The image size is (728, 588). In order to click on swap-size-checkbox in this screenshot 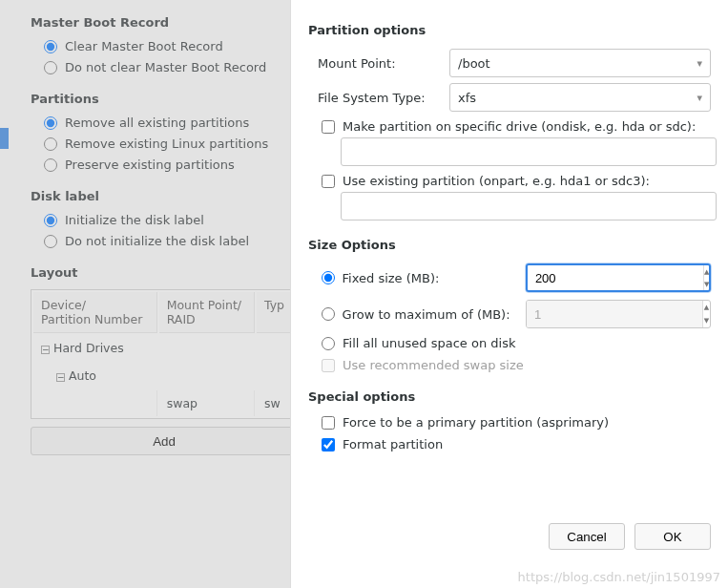, I will do `click(328, 366)`.